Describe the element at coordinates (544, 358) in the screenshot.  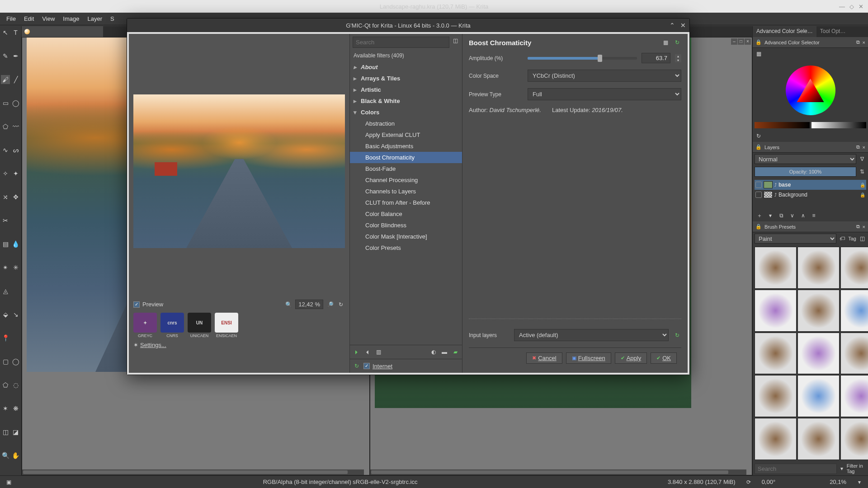
I see `cancel-button: ✖Cancel` at that location.